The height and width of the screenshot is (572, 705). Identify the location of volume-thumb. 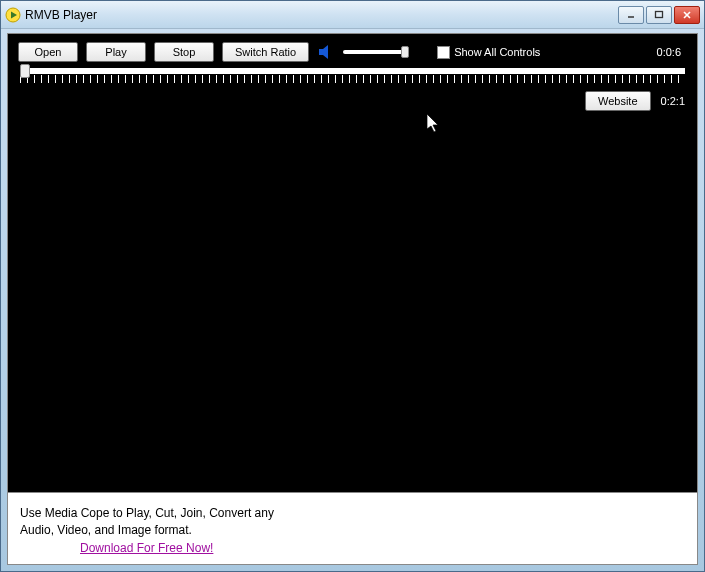
(405, 52).